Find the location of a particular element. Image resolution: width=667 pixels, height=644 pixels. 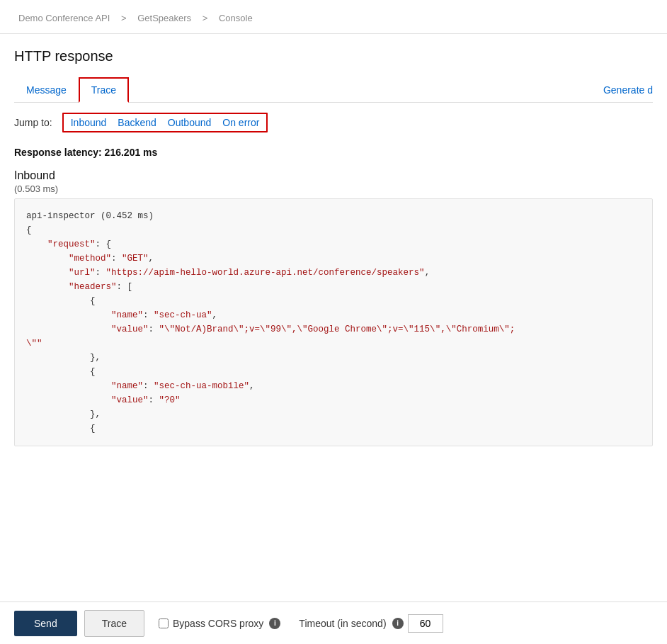

breadcrumb-part3: Console is located at coordinates (236, 18).